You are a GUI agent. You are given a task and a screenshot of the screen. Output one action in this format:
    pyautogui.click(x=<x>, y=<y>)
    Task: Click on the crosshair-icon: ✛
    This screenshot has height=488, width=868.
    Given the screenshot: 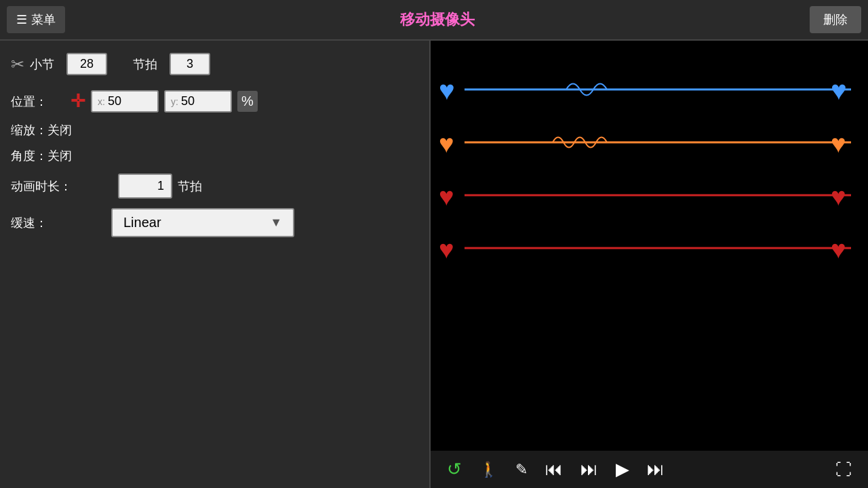 What is the action you would take?
    pyautogui.click(x=78, y=102)
    